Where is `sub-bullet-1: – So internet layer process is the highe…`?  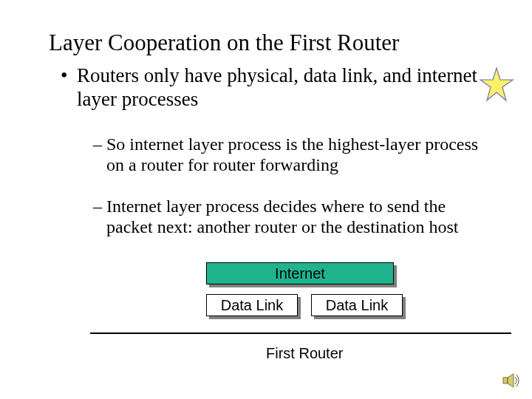
sub-bullet-1: – So internet layer process is the highe… is located at coordinates (299, 155).